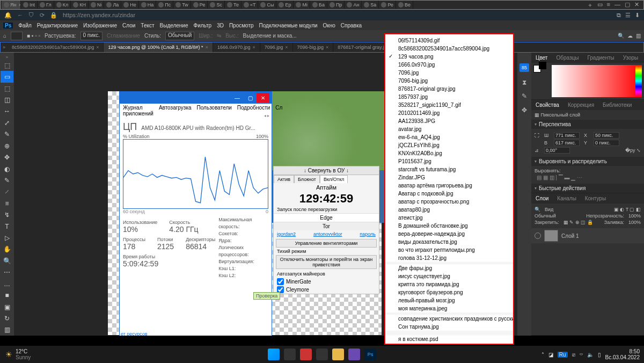 This screenshot has width=644, height=363. Describe the element at coordinates (200, 5) in the screenshot. I see `browser-tab: Ре` at that location.